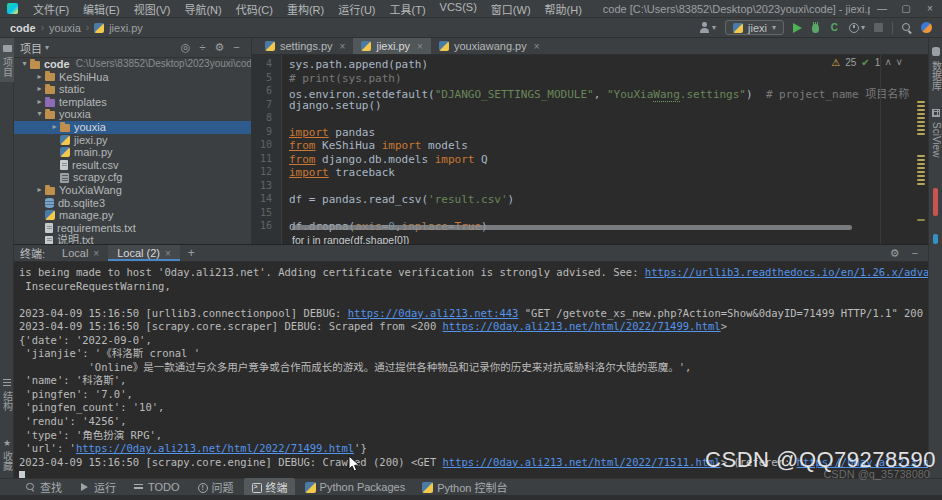 The width and height of the screenshot is (942, 500). Describe the element at coordinates (926, 28) in the screenshot. I see `notifications-icon` at that location.